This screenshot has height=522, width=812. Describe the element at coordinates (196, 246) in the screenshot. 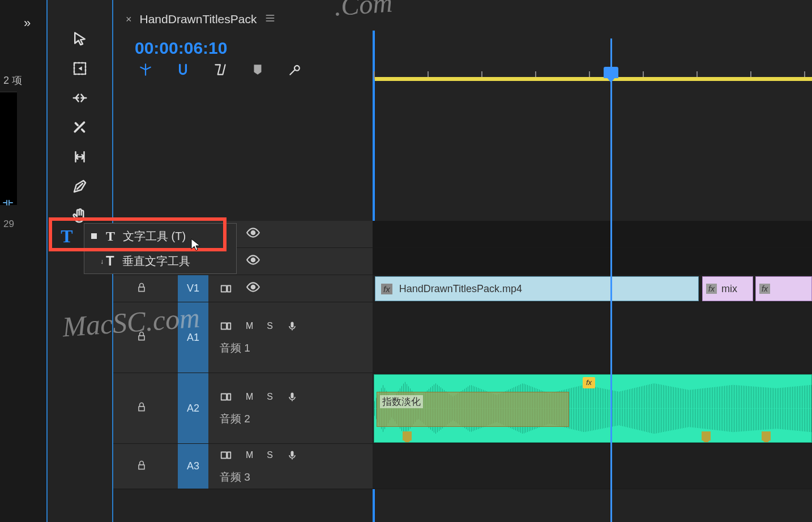

I see `cursor-icon` at that location.